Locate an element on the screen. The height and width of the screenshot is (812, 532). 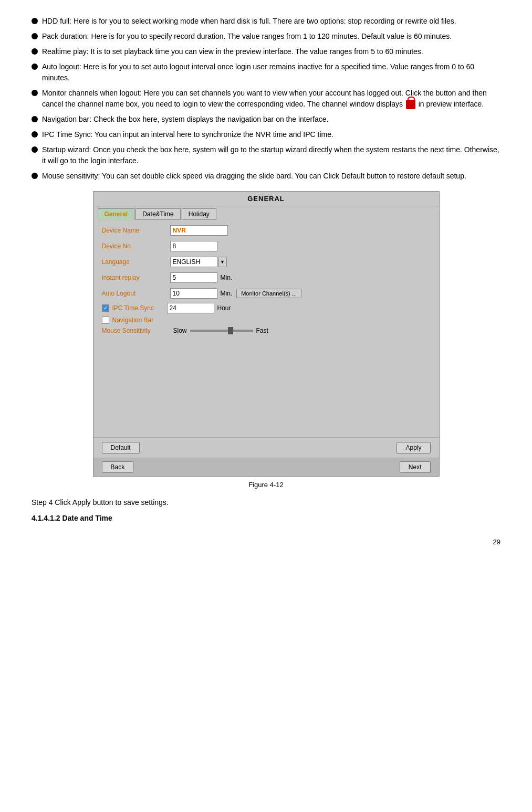
list-item: Navigation bar: Check the box here, syst… is located at coordinates (266, 120).